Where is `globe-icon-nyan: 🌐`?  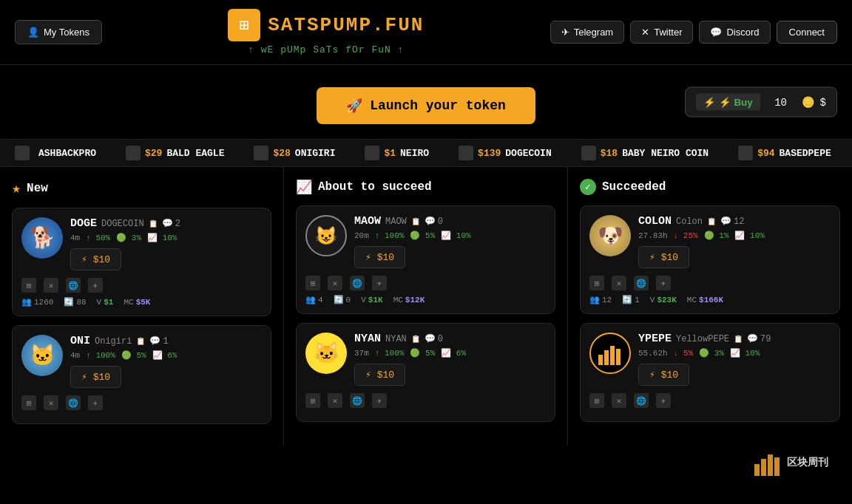 globe-icon-nyan: 🌐 is located at coordinates (357, 401).